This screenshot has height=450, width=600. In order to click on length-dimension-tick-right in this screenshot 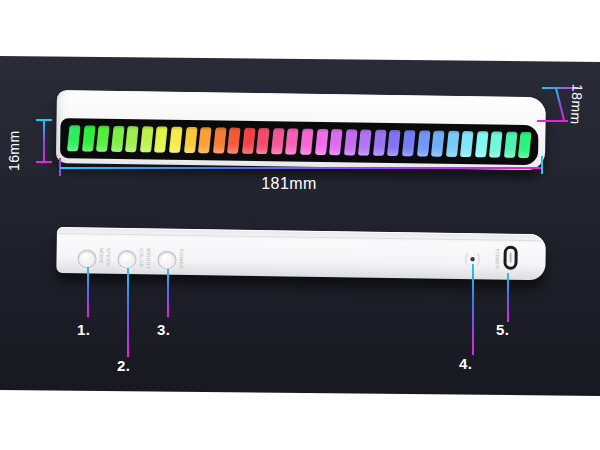, I will do `click(542, 165)`.